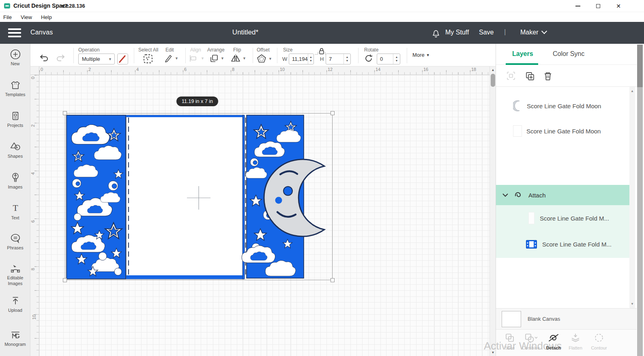 The image size is (644, 356). Describe the element at coordinates (505, 195) in the screenshot. I see `chevron-expand-icon` at that location.